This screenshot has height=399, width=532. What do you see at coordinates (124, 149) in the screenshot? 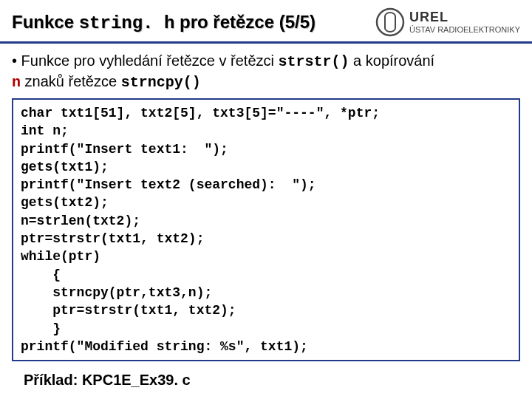
I see `code-line: printf("Insert text1: ");` at bounding box center [124, 149].